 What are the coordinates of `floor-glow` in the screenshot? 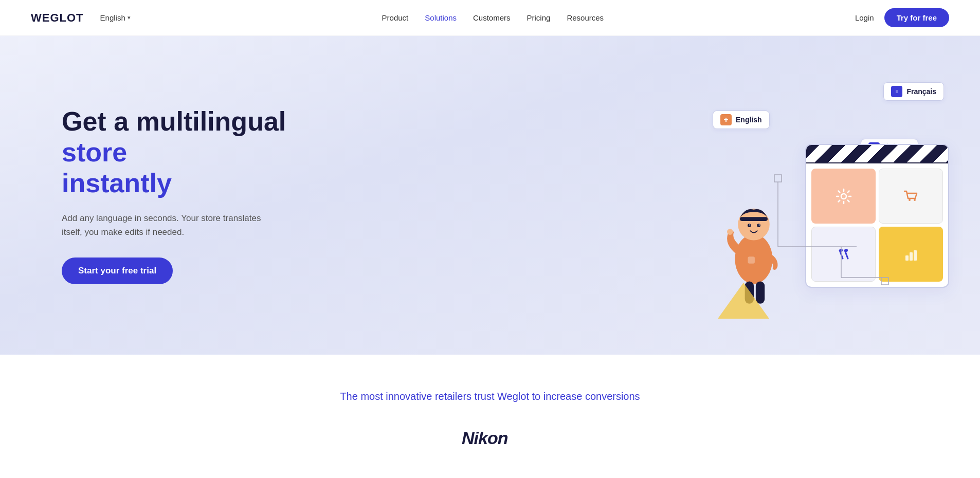 It's located at (743, 301).